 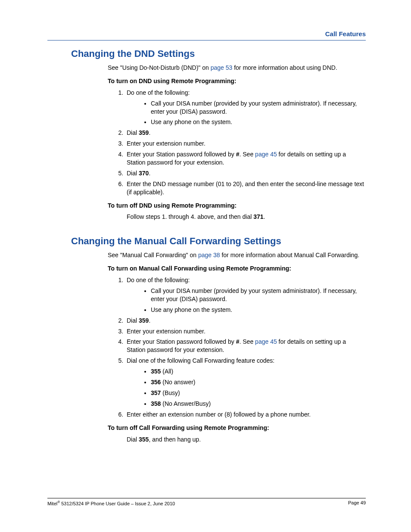 I want to click on list-item: Enter the DND message number (01 to 20),…, so click(x=246, y=188).